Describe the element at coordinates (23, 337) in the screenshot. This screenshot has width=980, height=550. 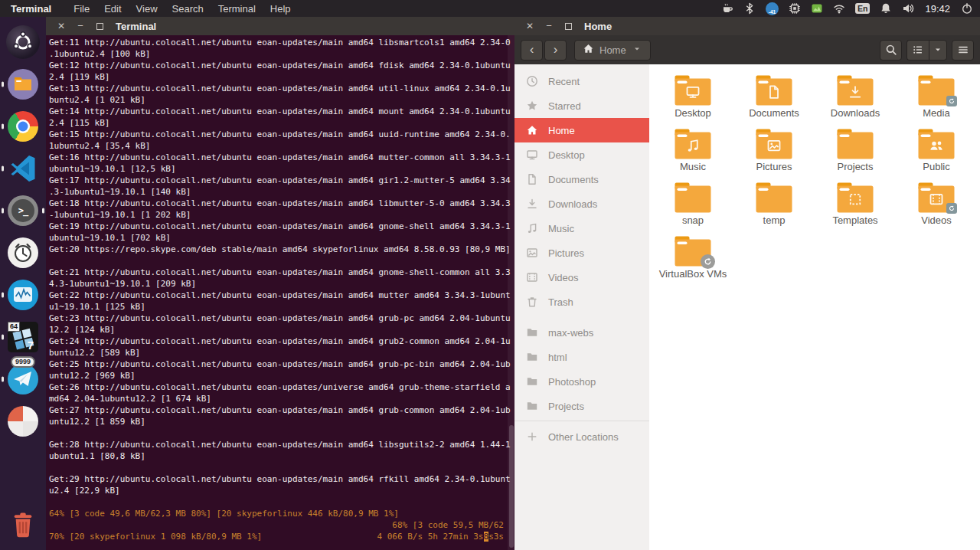
I see `dock-item-windows-vm: 764` at that location.